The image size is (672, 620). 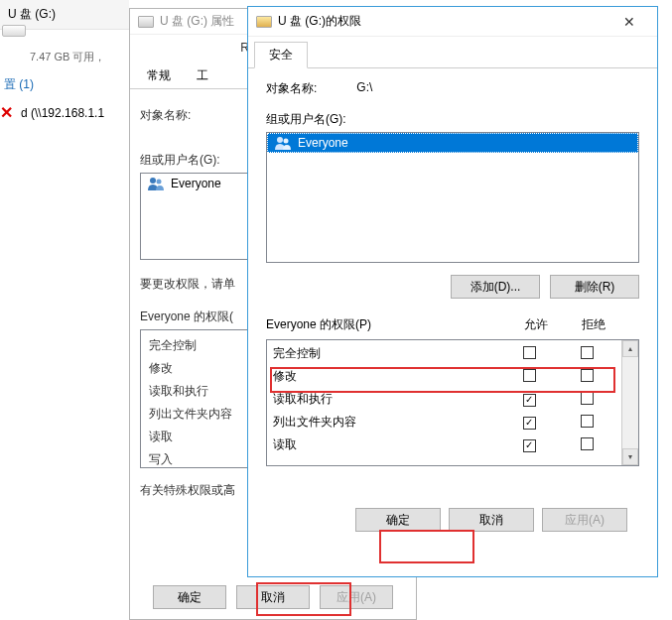 I want to click on group-item-label: Everyone, so click(x=324, y=143).